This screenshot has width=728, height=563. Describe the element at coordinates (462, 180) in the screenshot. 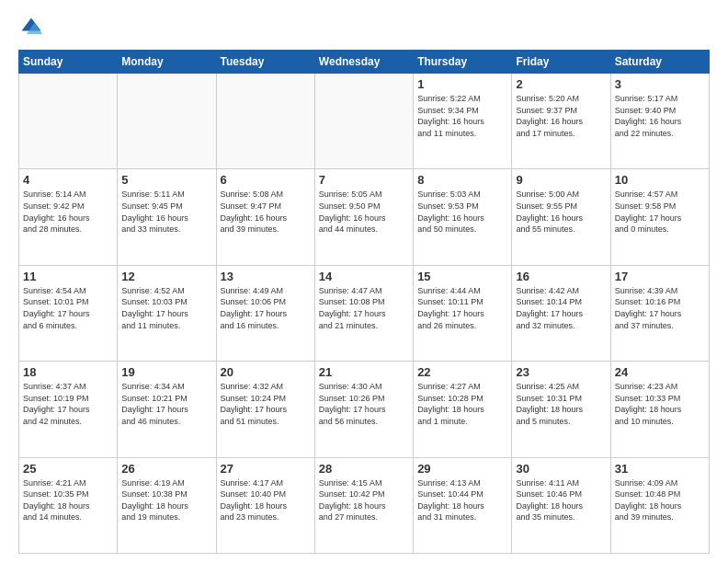

I see `day-number: 8` at that location.